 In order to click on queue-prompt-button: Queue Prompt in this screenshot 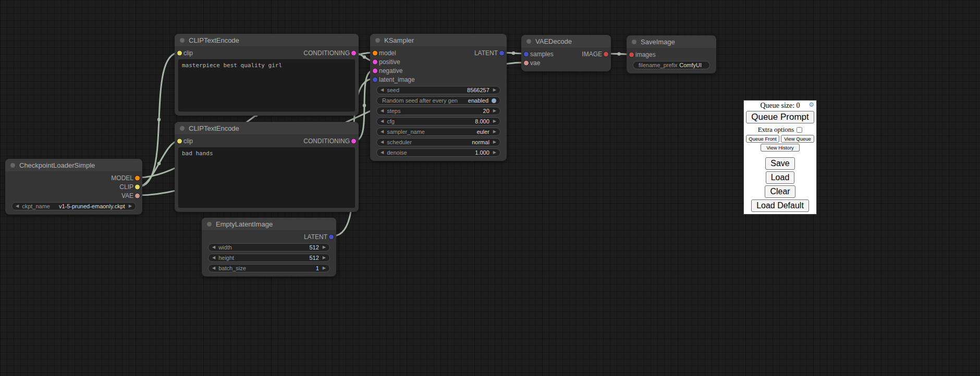, I will do `click(780, 117)`.